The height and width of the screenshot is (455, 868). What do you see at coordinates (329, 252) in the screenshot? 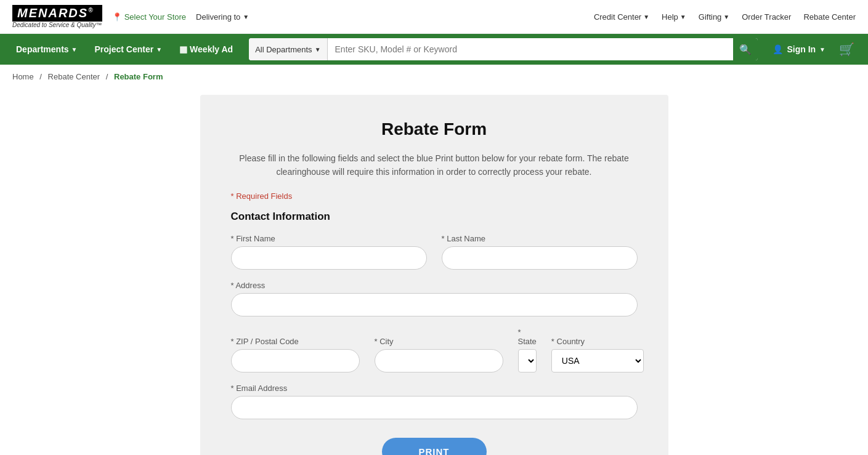
I see `first-name-group: * First Name` at bounding box center [329, 252].